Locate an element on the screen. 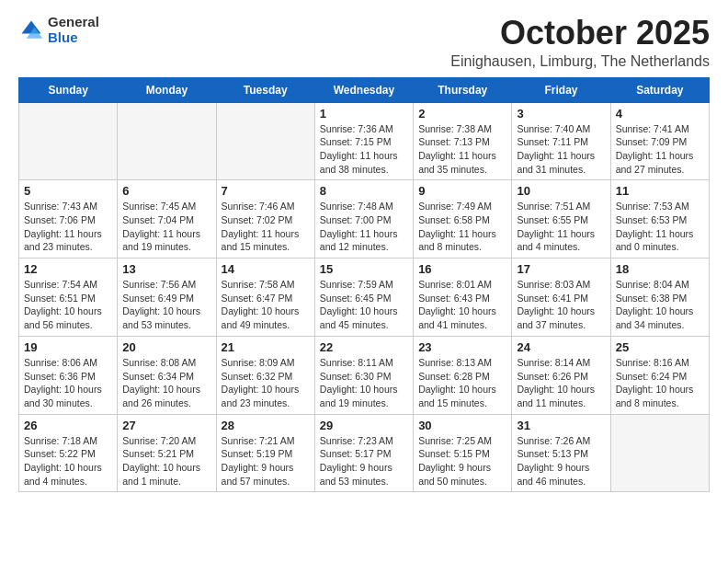 Image resolution: width=728 pixels, height=563 pixels. day-number: 1 is located at coordinates (364, 114).